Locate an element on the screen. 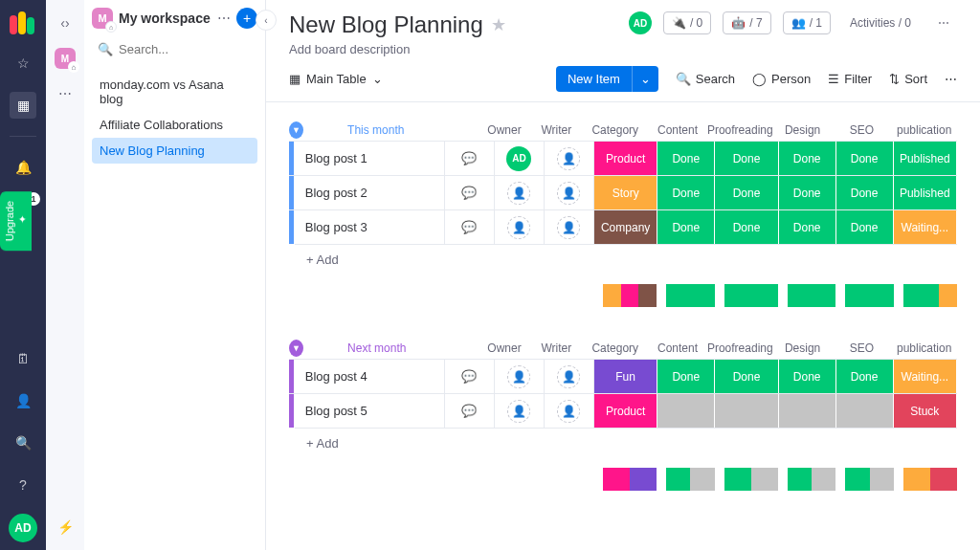  workspace-avatar: M⌂ is located at coordinates (65, 58).